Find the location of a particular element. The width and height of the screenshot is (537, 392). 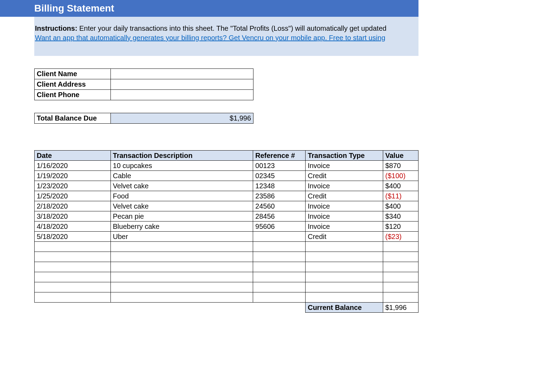

header-value: Value is located at coordinates (401, 156).